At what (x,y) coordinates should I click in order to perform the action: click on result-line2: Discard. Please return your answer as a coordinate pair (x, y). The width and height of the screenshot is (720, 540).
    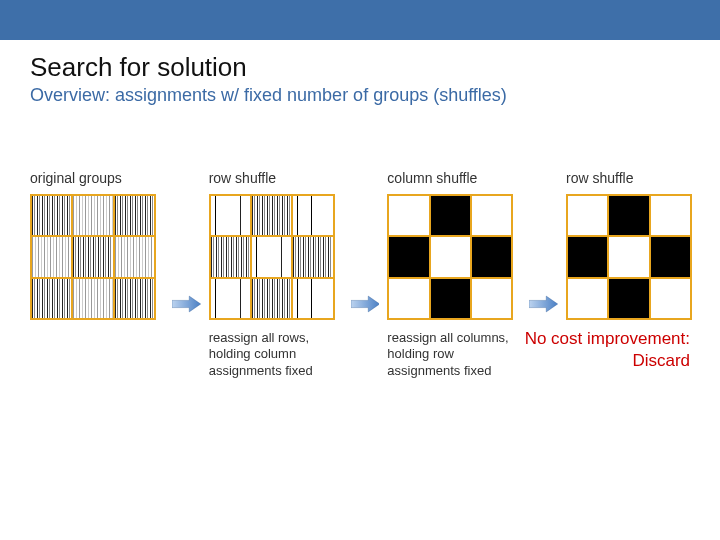
    Looking at the image, I should click on (661, 360).